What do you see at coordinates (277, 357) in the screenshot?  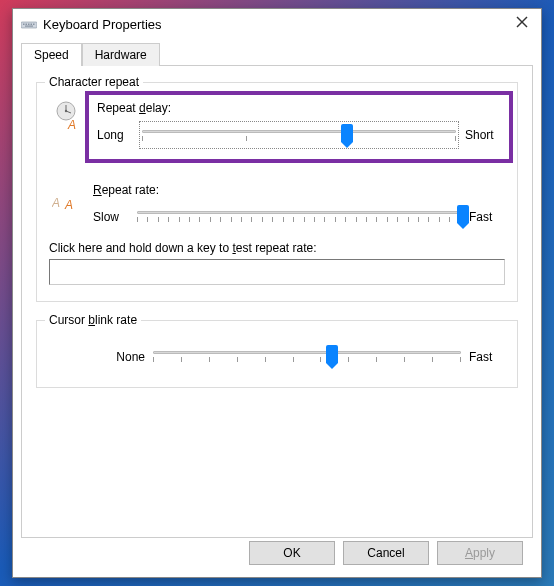 I see `blink-rate-row: None Fast` at bounding box center [277, 357].